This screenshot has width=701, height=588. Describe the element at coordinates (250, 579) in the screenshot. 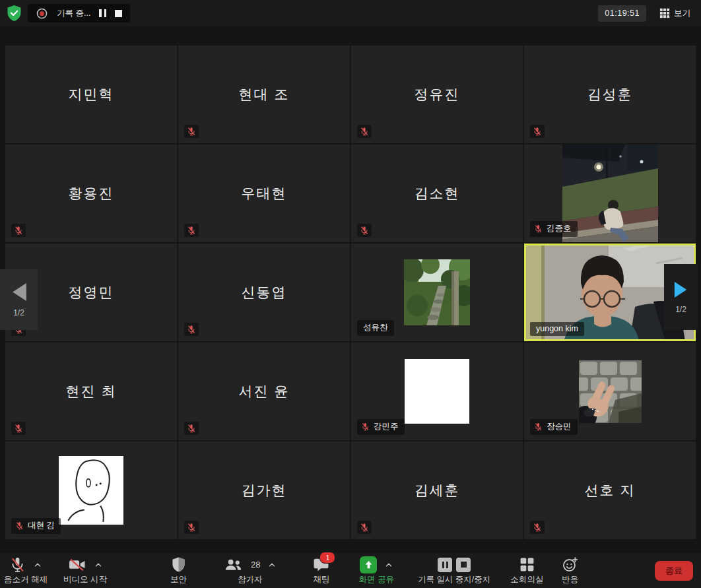

I see `toolbar-participants-label: 참가자` at that location.